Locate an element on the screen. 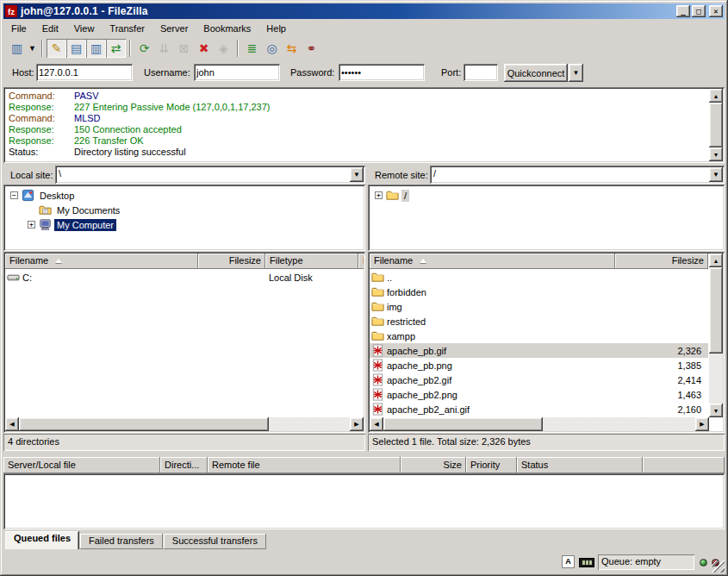  queue-column-size: Size is located at coordinates (433, 466).